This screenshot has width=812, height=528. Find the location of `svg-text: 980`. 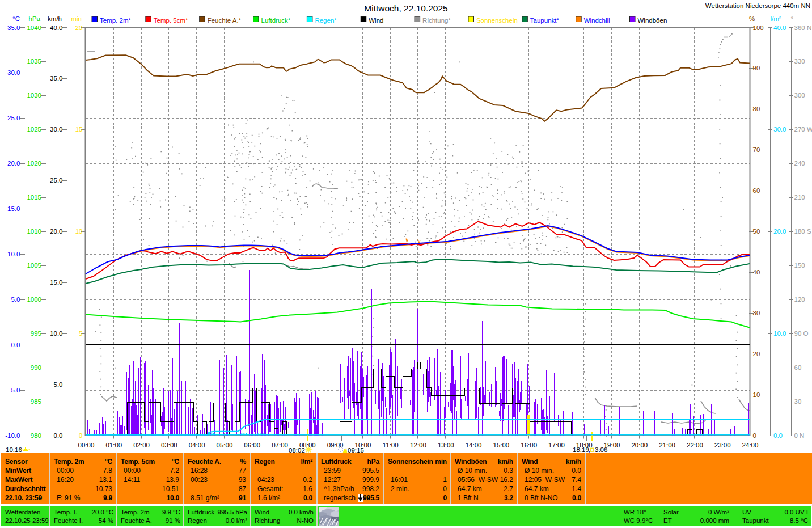

svg-text: 980 is located at coordinates (36, 436).